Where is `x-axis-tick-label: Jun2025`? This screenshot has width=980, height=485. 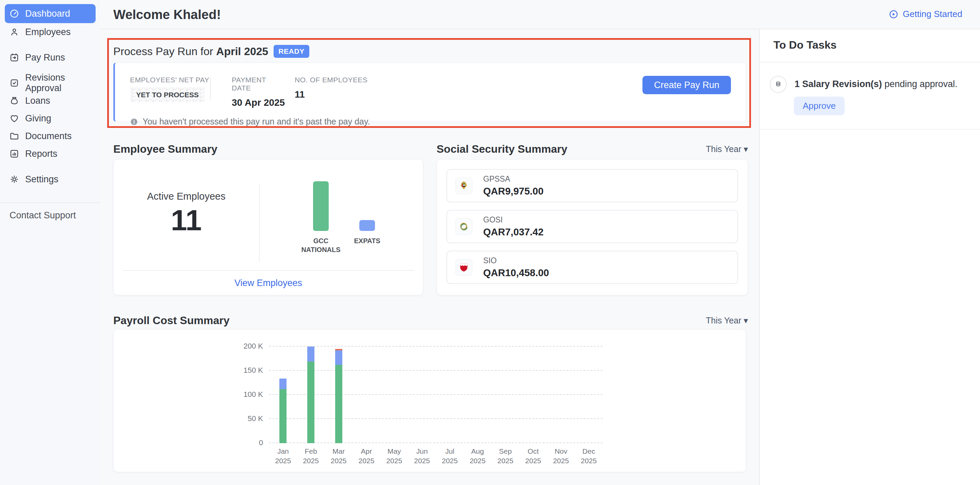 x-axis-tick-label: Jun2025 is located at coordinates (422, 456).